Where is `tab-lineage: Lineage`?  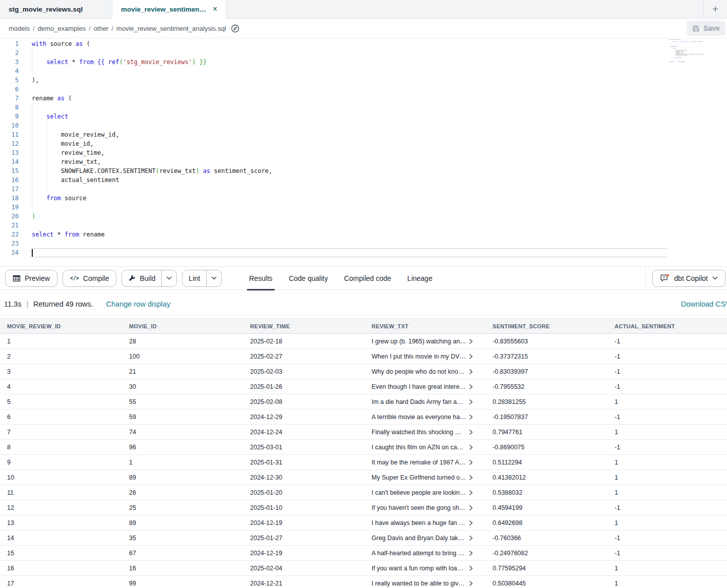 tab-lineage: Lineage is located at coordinates (420, 278).